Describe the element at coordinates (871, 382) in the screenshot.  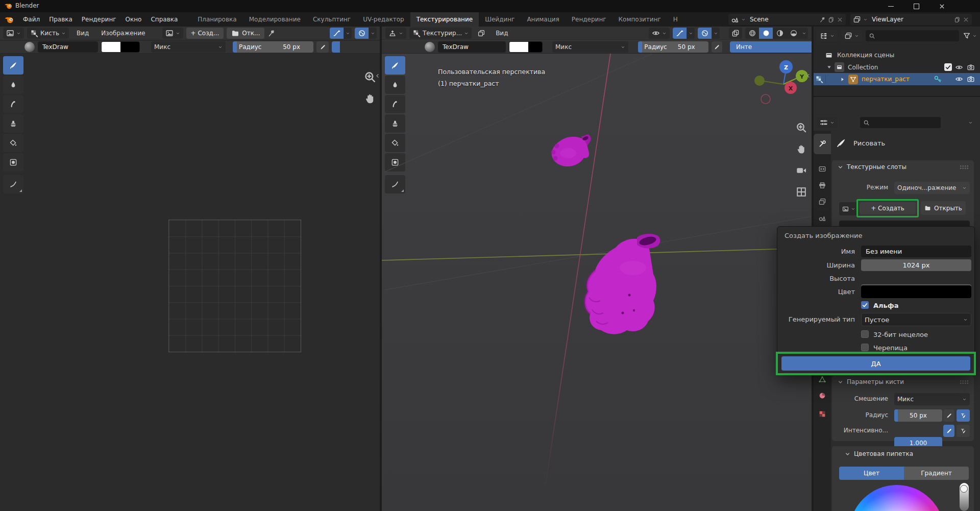
I see `brush-settings-header: Параметры кисти` at that location.